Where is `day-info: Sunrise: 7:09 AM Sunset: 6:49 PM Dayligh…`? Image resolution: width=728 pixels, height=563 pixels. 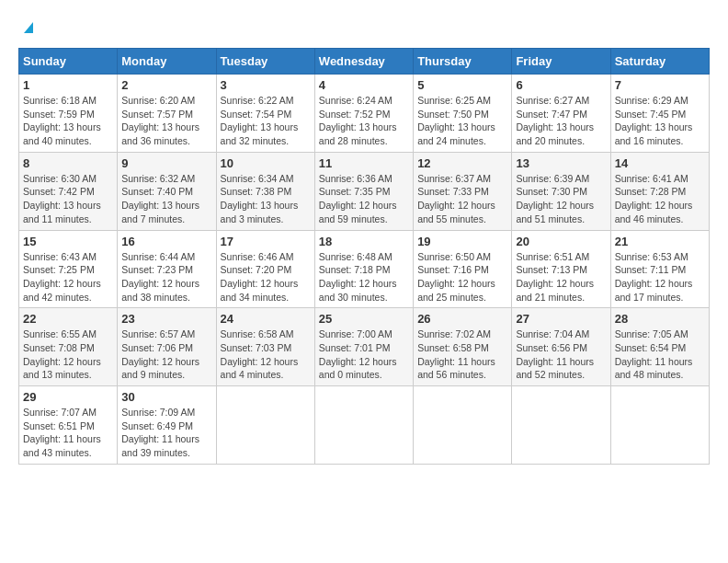 day-info: Sunrise: 7:09 AM Sunset: 6:49 PM Dayligh… is located at coordinates (166, 432).